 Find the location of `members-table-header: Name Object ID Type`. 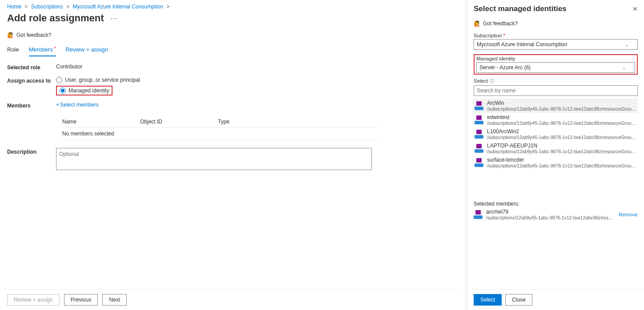

members-table-header: Name Object ID Type is located at coordinates (220, 122).